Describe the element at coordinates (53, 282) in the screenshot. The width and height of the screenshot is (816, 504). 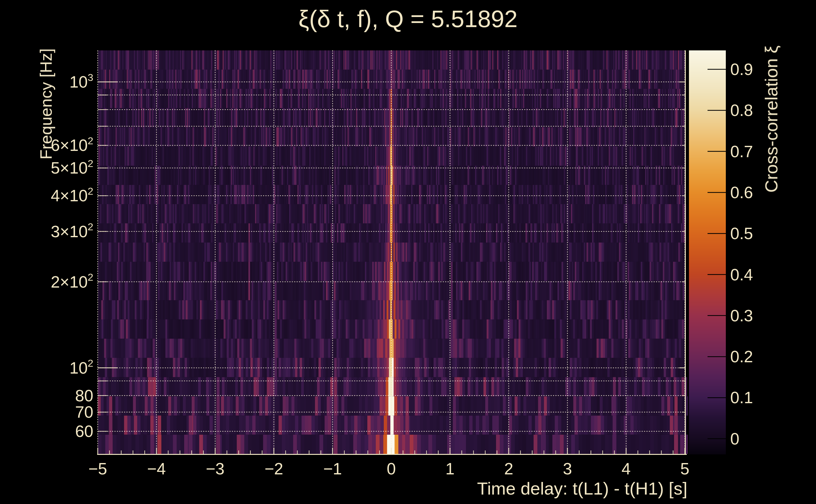
I see `y-tick-label: 2×102` at that location.